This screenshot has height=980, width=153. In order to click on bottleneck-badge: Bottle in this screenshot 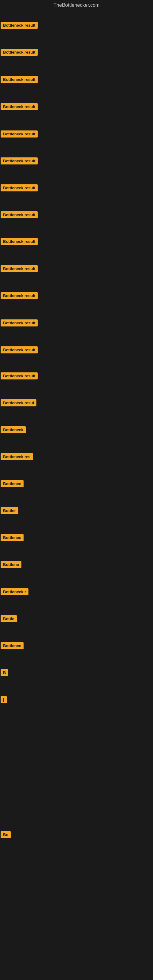, I will do `click(9, 619)`.